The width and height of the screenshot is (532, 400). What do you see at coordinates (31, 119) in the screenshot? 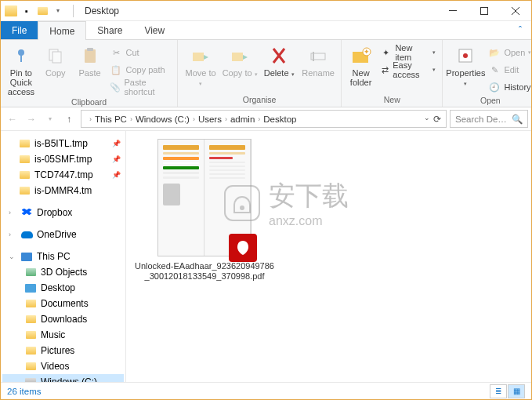
I see `nav-forward-button: →` at bounding box center [31, 119].